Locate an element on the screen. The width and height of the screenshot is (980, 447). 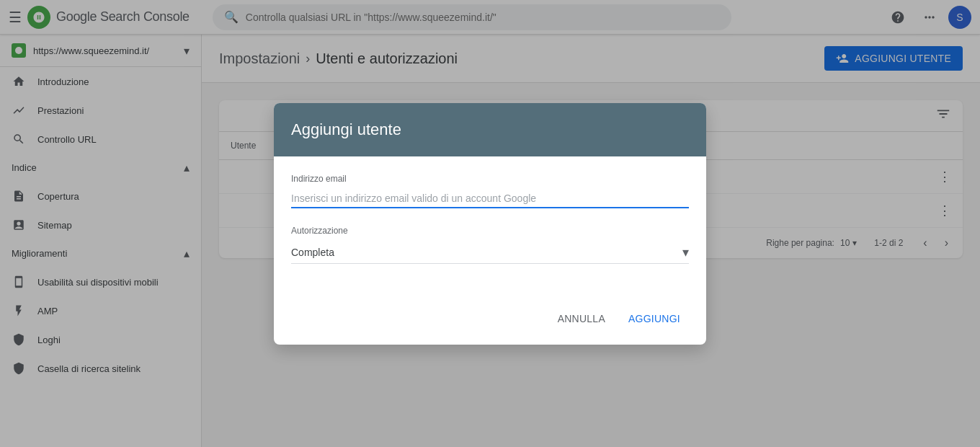
chevron-down-icon-2: ▾ is located at coordinates (686, 252).